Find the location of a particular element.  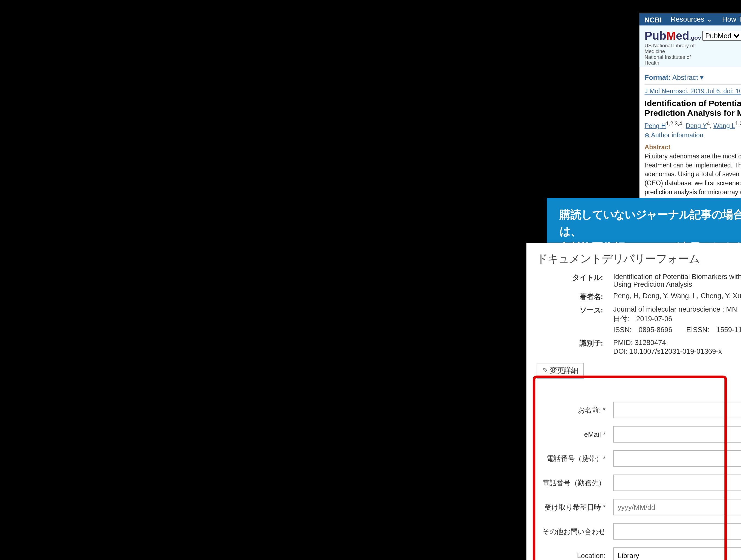

resources-menu: Resources ⌄ is located at coordinates (691, 19).